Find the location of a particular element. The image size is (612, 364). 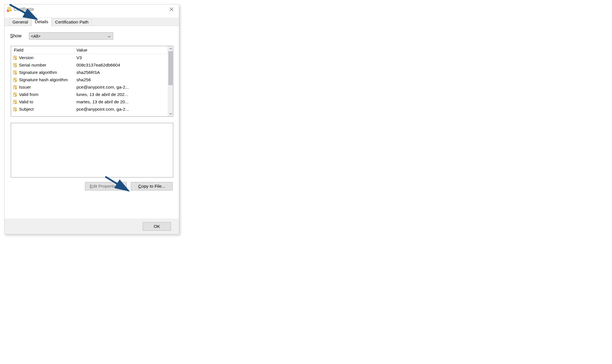

list-row: Signature algorithm sha256RSA is located at coordinates (89, 72).